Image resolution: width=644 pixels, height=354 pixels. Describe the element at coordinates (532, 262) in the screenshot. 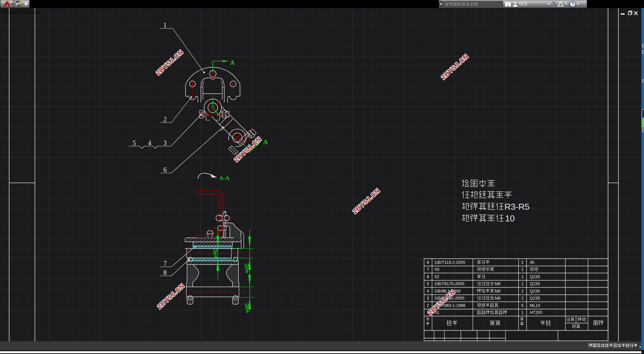

I see `svg-text: 45` at that location.